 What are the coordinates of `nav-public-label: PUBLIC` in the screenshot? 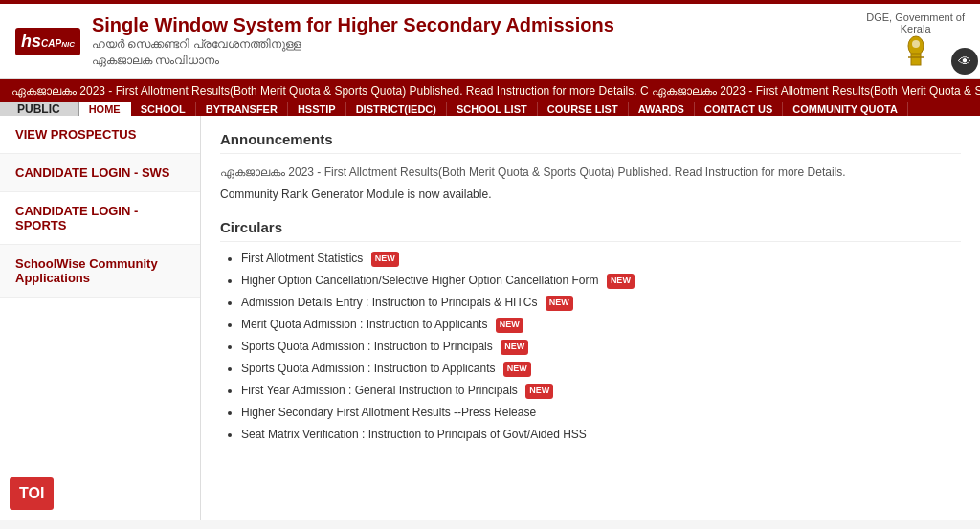 It's located at (40, 109).